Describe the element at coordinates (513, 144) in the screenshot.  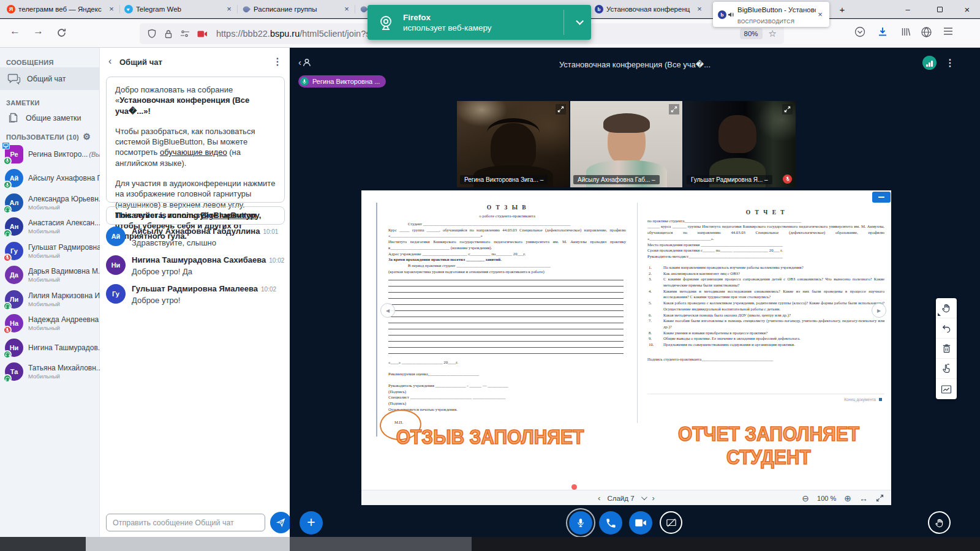
I see `webcam-video: Регина Викторовна Зига... –` at that location.